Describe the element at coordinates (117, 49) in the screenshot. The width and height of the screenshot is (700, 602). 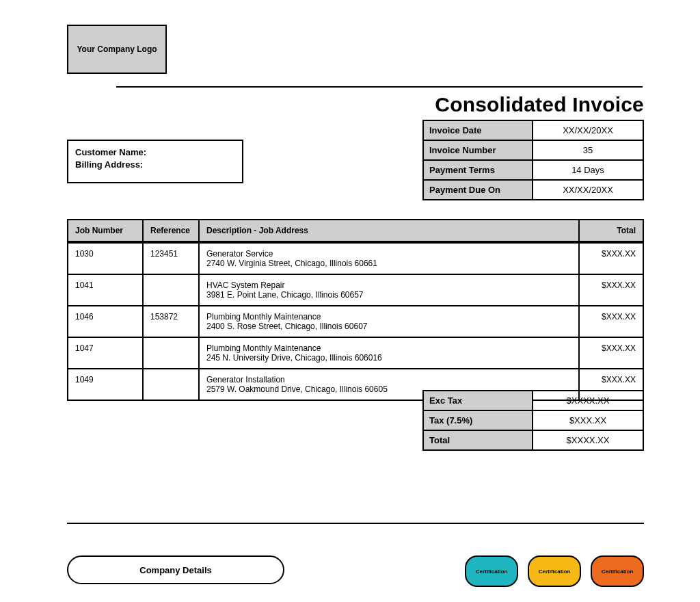
I see `company-logo-placeholder: Your Company Logo` at that location.